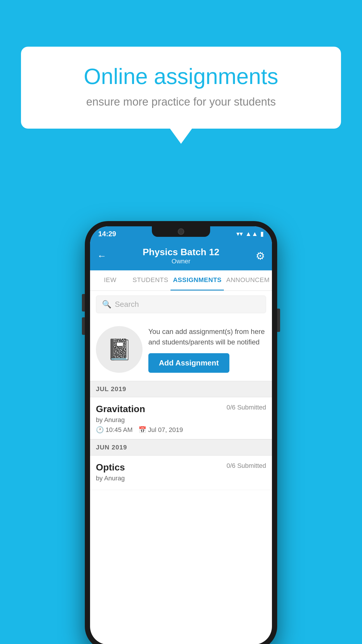 This screenshot has height=644, width=362. Describe the element at coordinates (248, 281) in the screenshot. I see `tab-announcements: ANNOUNCEM` at that location.